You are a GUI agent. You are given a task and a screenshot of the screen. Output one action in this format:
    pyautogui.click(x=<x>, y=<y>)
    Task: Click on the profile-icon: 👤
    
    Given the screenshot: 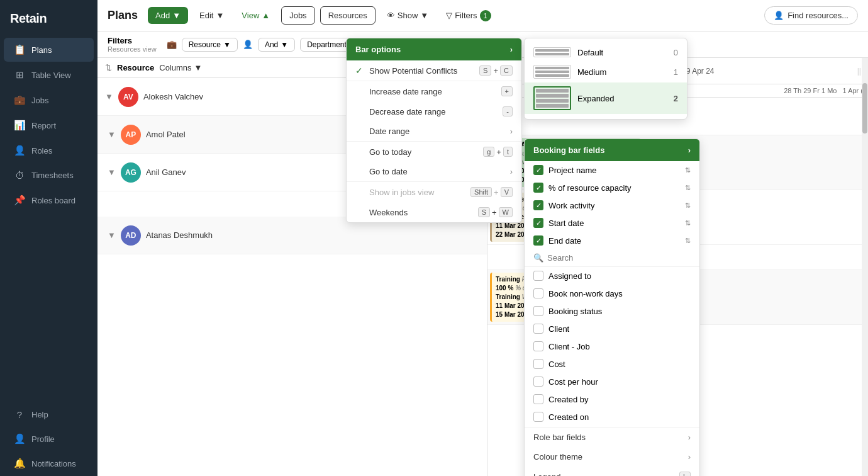 What is the action you would take?
    pyautogui.click(x=19, y=439)
    